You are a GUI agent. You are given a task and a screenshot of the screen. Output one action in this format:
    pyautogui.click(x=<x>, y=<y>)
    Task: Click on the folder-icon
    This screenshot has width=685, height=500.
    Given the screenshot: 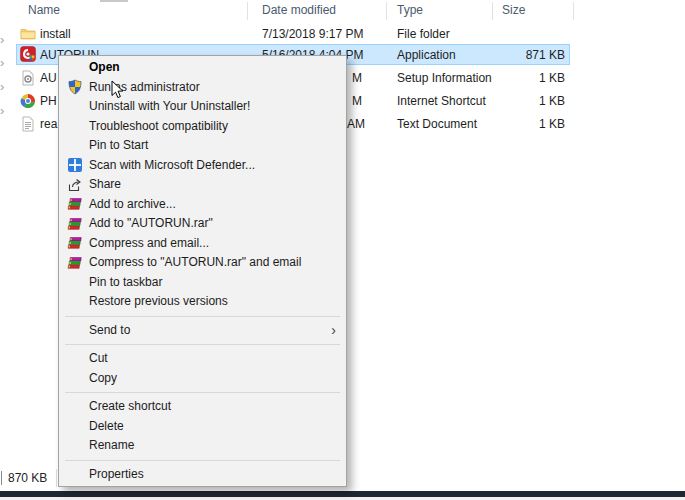 What is the action you would take?
    pyautogui.click(x=28, y=34)
    